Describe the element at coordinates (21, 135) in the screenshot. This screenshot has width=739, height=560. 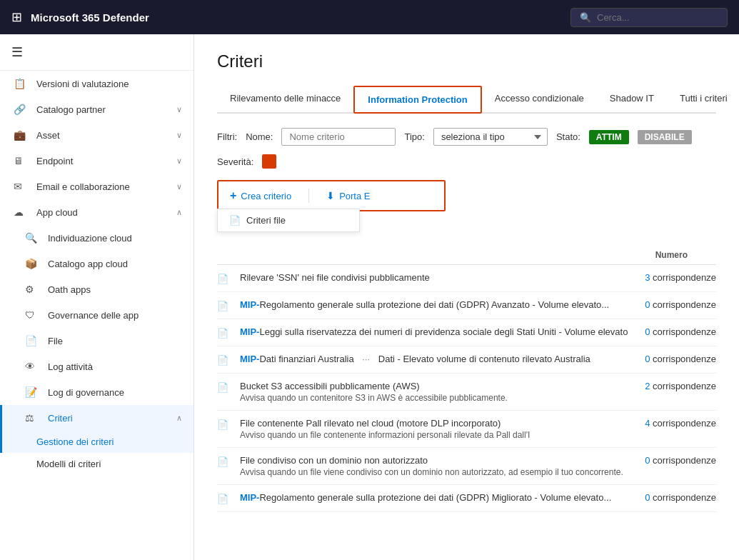
I see `asset-icon: 💼` at that location.